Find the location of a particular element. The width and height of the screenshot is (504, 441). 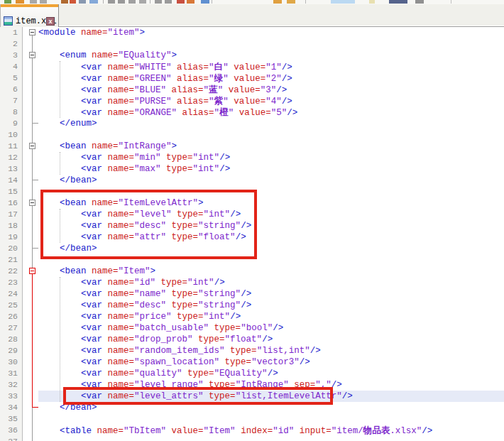

line-number: 36 is located at coordinates (11, 430).